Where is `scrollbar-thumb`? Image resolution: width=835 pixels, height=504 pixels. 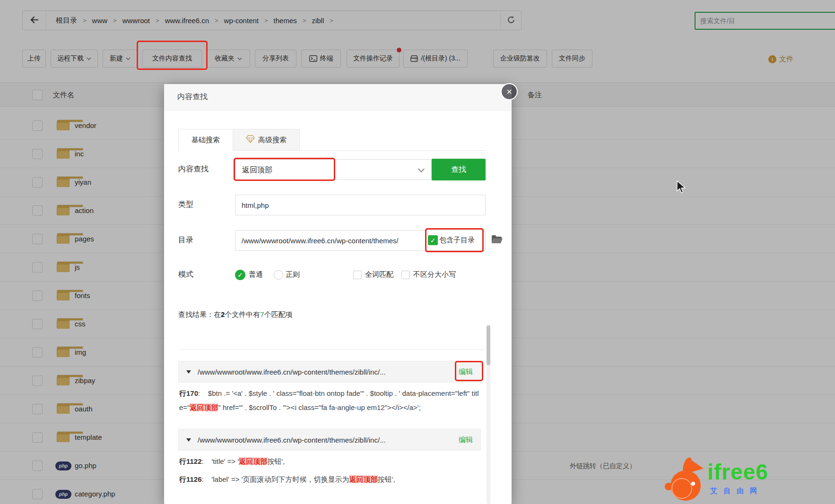
scrollbar-thumb is located at coordinates (488, 345).